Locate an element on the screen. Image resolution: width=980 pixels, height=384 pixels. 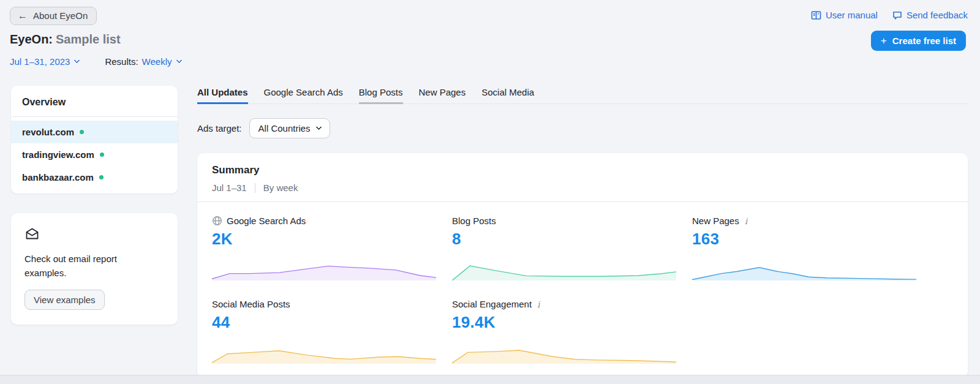
competitor-domain: revolut.com is located at coordinates (48, 132).